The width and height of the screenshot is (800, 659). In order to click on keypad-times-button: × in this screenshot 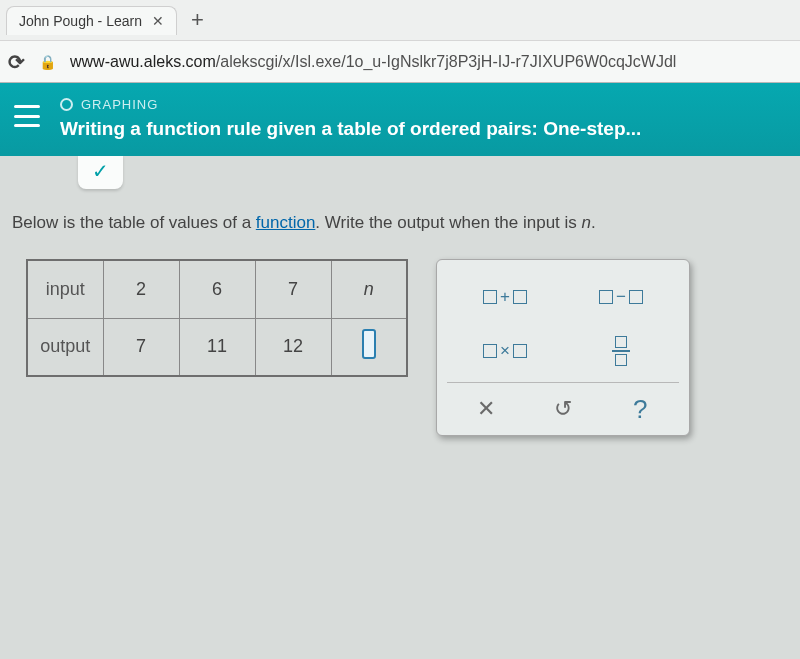, I will do `click(505, 351)`.